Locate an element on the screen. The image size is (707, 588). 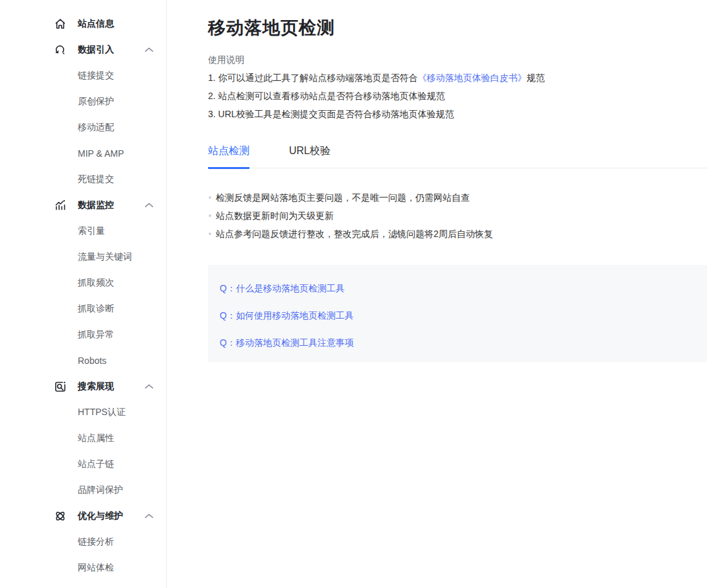
sidebar-section-label: 站点信息 is located at coordinates (115, 24).